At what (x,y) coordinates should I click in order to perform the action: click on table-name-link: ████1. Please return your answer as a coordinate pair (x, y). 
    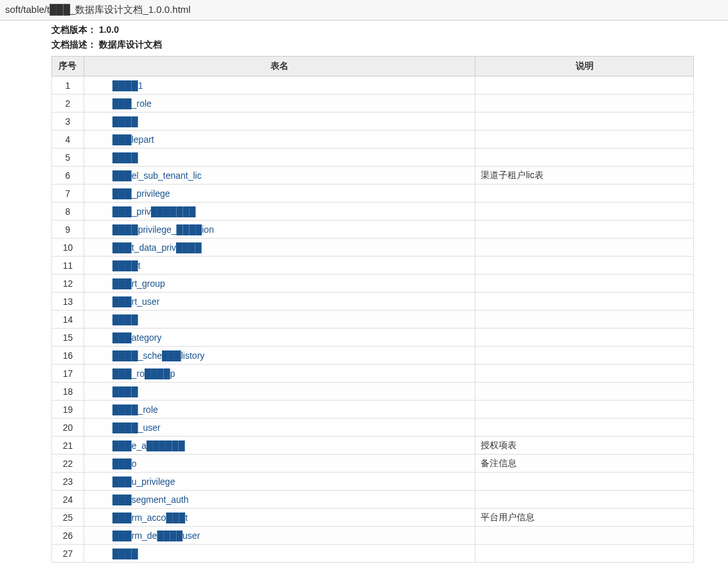
    Looking at the image, I should click on (116, 86).